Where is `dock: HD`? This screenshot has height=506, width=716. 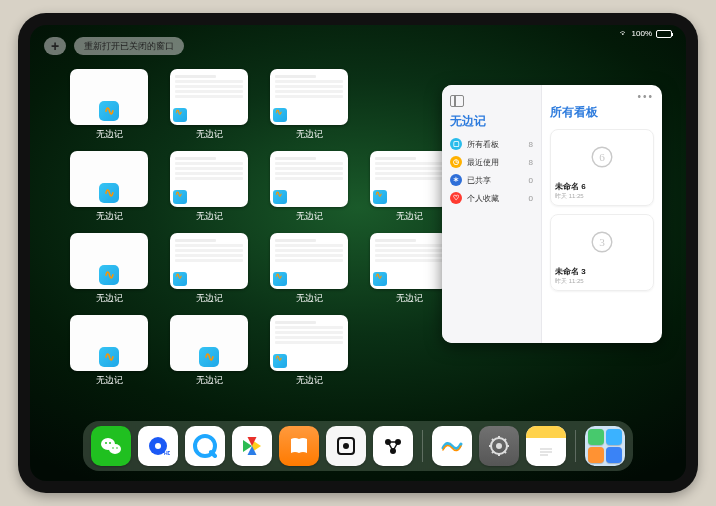
dock: HD is located at coordinates (358, 446).